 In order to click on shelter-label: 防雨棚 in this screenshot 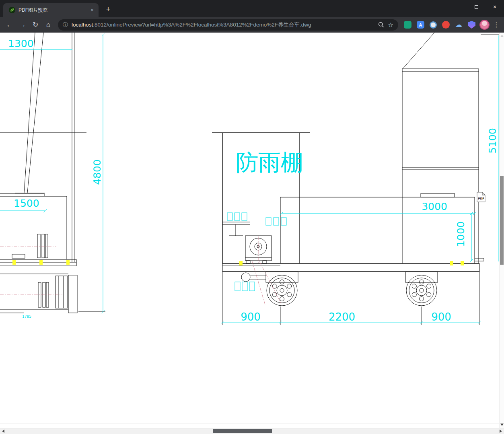, I will do `click(269, 162)`.